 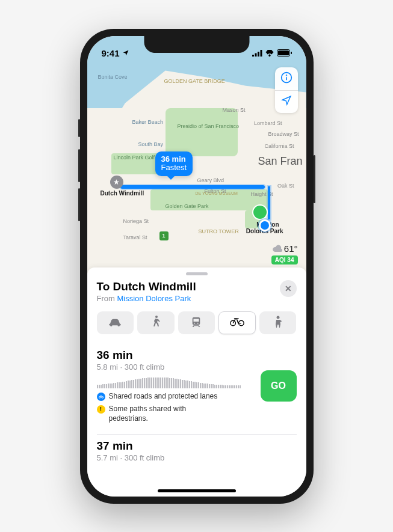 What do you see at coordinates (283, 134) in the screenshot?
I see `map-label-broadway: Broadway St` at bounding box center [283, 134].